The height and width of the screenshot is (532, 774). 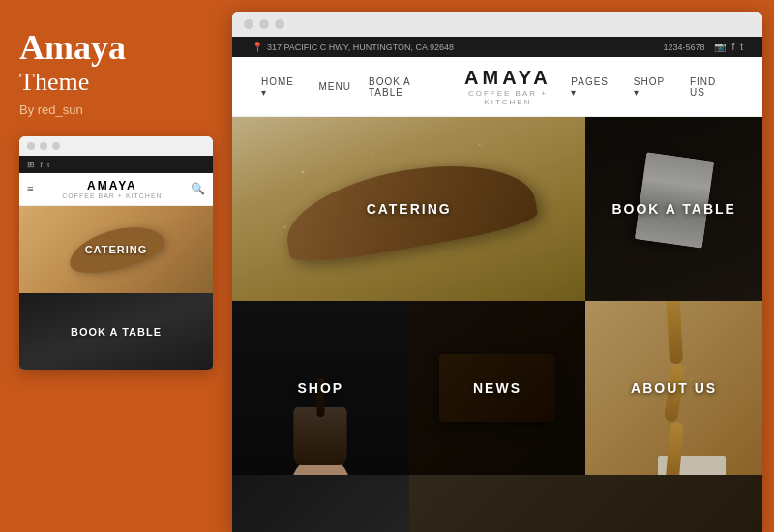 What do you see at coordinates (673, 388) in the screenshot?
I see `about-label: ABOUT US` at bounding box center [673, 388].